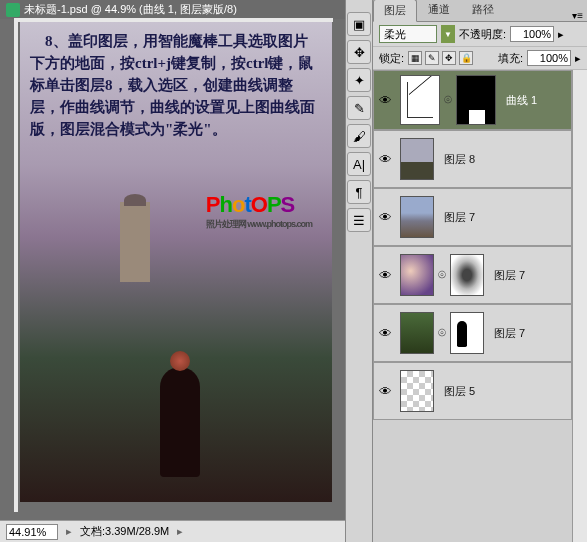 The width and height of the screenshot is (587, 542). What do you see at coordinates (561, 34) in the screenshot?
I see `opacity-flyout-icon: ▸` at bounding box center [561, 34].